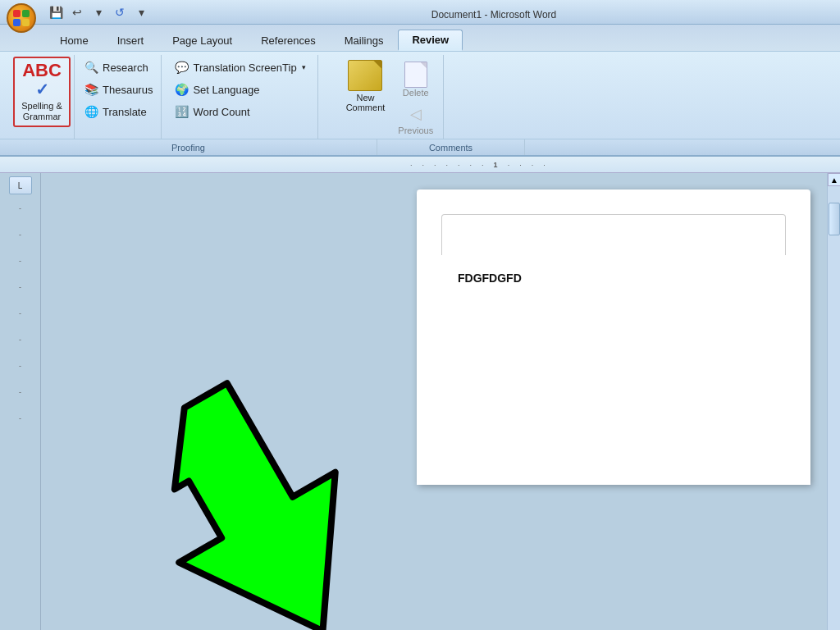 The image size is (840, 630). Describe the element at coordinates (415, 130) in the screenshot. I see `previous-comment-label: Previous` at that location.